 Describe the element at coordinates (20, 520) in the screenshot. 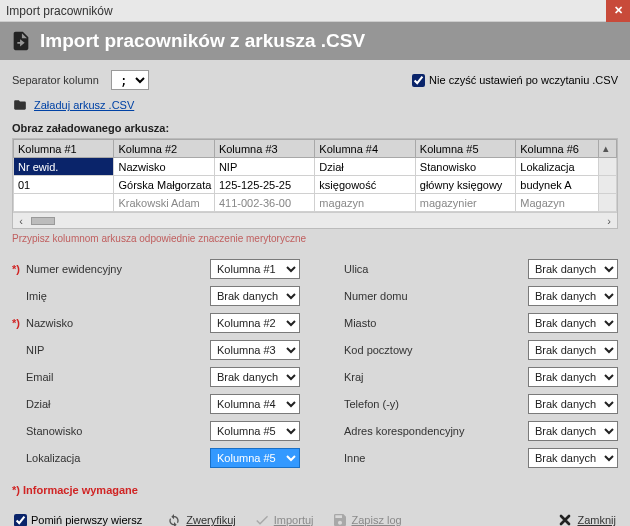

I see `skip-first-checkbox` at that location.